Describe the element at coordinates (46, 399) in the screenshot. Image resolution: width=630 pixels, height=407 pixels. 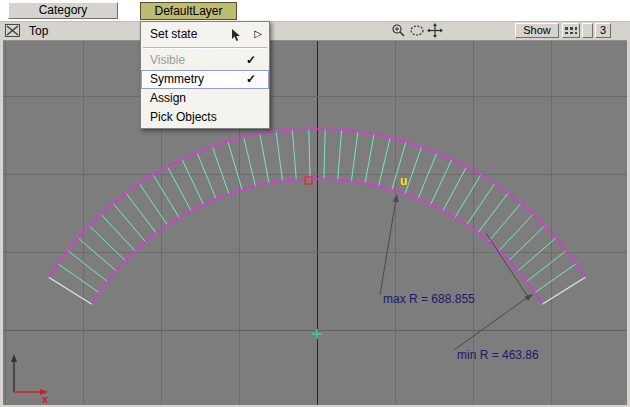
I see `svg-text: x` at that location.